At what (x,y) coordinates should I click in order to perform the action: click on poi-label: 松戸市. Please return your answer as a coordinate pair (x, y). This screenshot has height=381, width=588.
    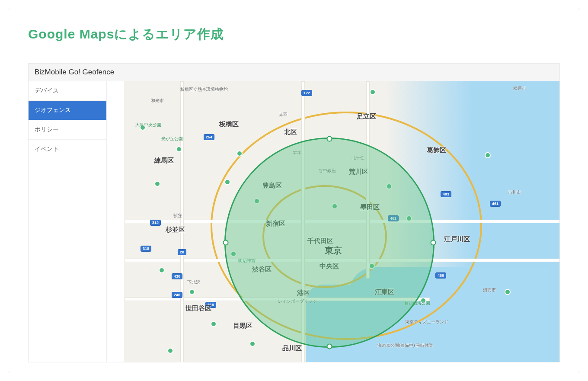
    Looking at the image, I should click on (520, 89).